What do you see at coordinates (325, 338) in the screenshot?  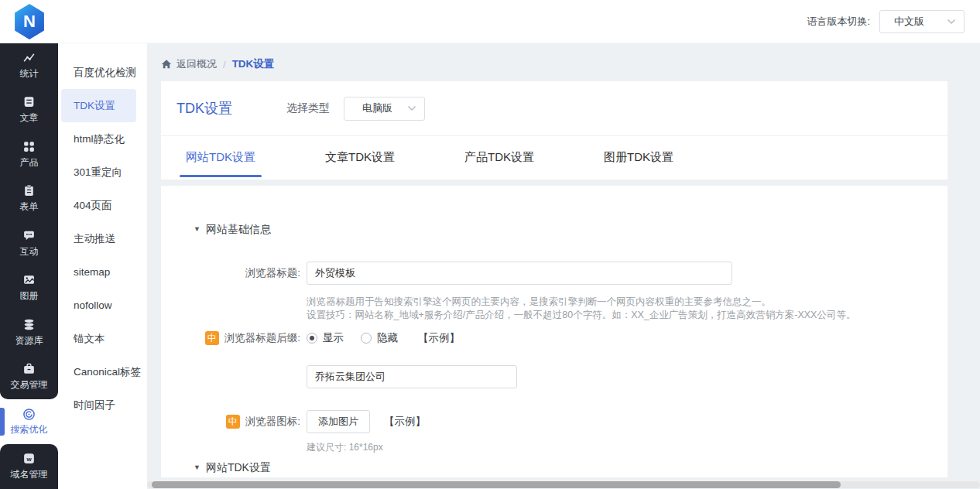 I see `radio-show: 显示` at bounding box center [325, 338].